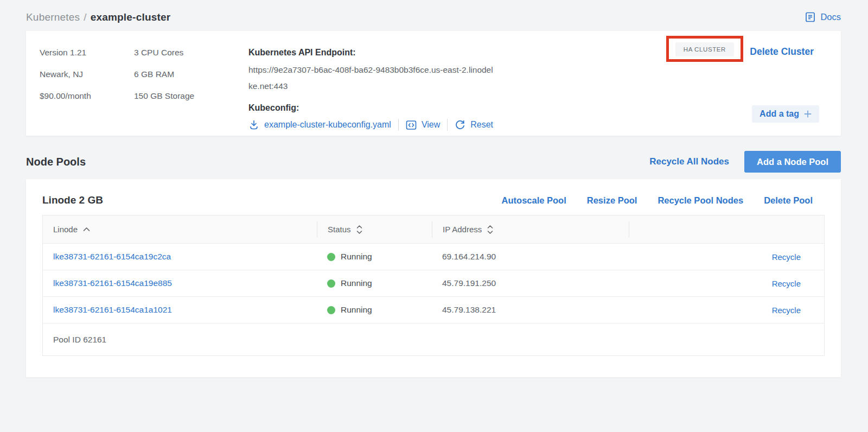 Image resolution: width=868 pixels, height=432 pixels. I want to click on add-tag-label: Add a tag, so click(779, 114).